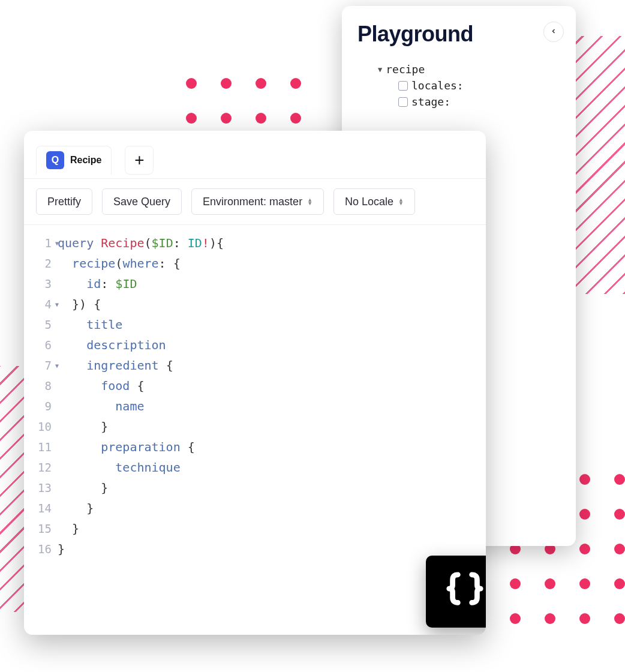 The width and height of the screenshot is (625, 672). Describe the element at coordinates (139, 160) in the screenshot. I see `add-tab-button: +` at that location.